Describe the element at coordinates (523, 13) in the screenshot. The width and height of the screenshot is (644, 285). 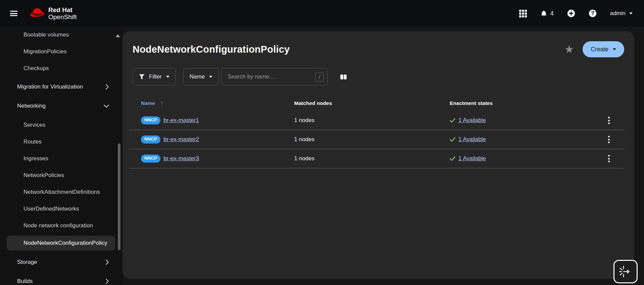
I see `grid-icon` at that location.